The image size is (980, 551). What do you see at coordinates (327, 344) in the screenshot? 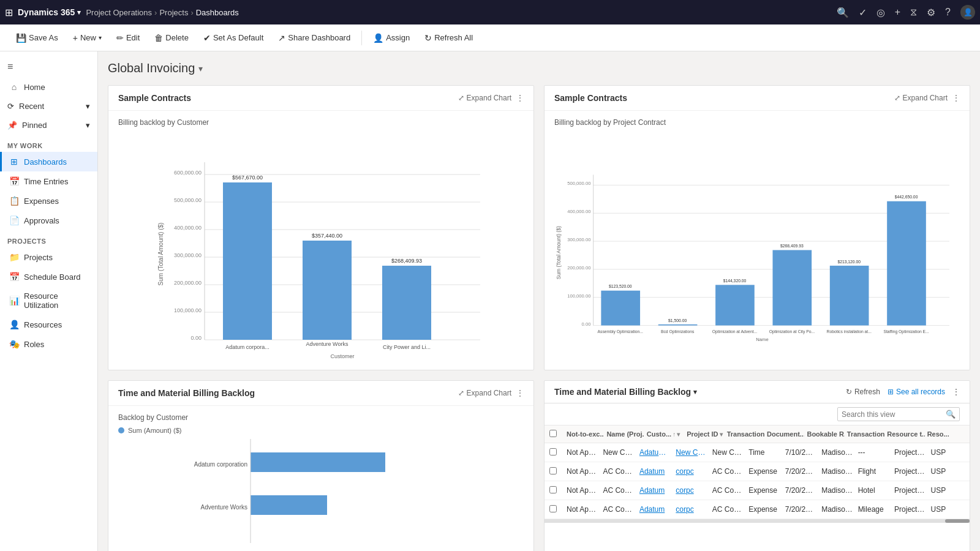
I see `svg-text: Adventure Works` at bounding box center [327, 344].